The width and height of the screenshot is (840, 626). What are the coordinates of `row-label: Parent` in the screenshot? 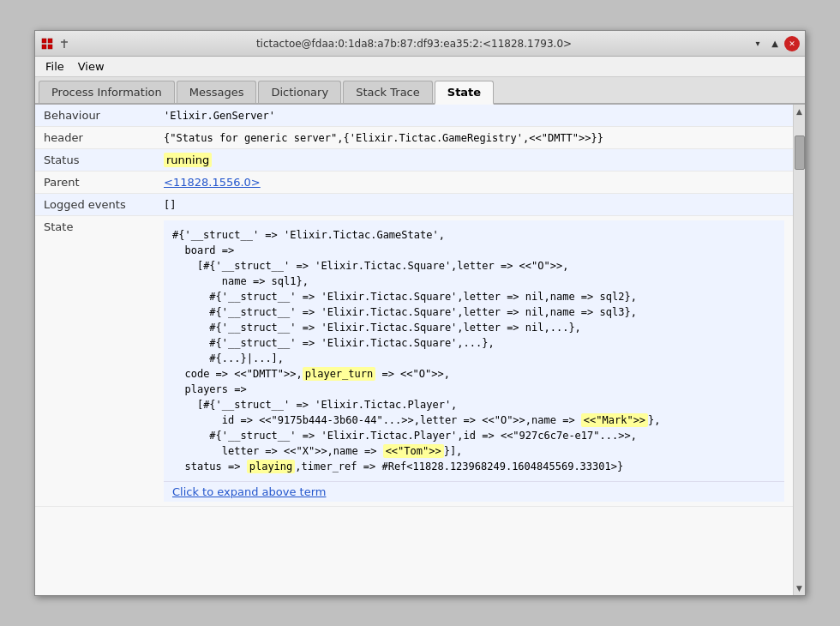 It's located at (95, 183).